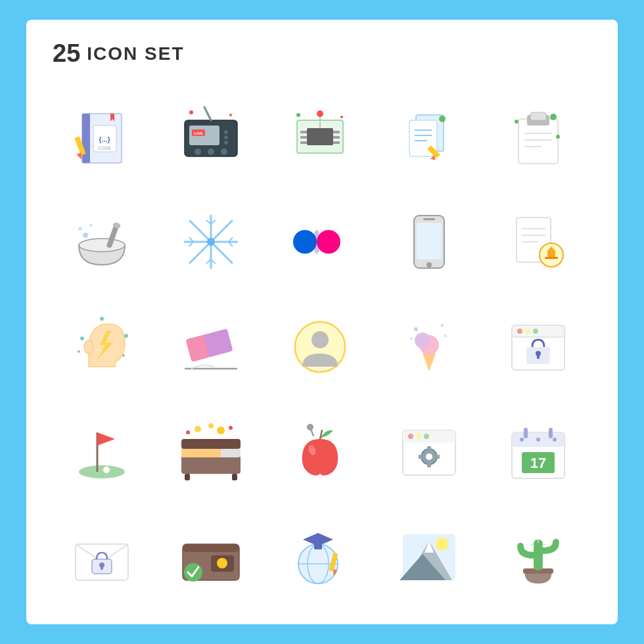 This screenshot has height=644, width=644. Describe the element at coordinates (322, 54) in the screenshot. I see `header: 25 ICON SET` at that location.